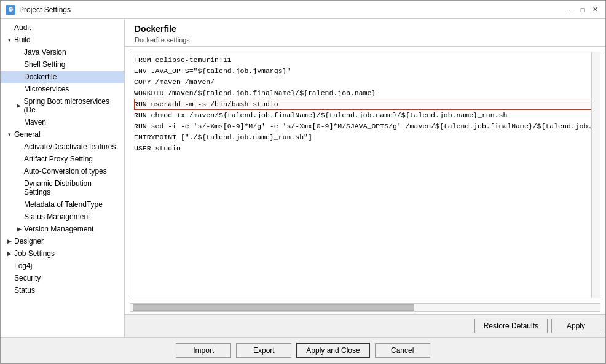  I want to click on sidebar-label-general: General, so click(27, 134).